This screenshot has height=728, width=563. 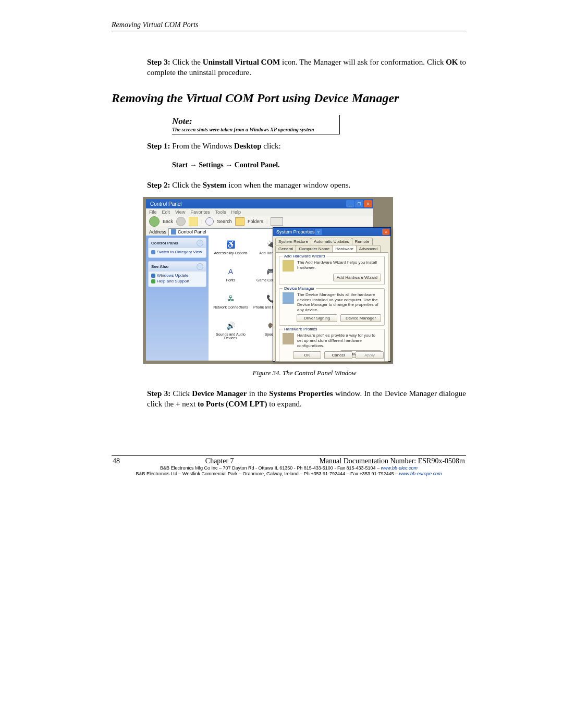 I want to click on icon-label: Network Connections, so click(x=230, y=307).